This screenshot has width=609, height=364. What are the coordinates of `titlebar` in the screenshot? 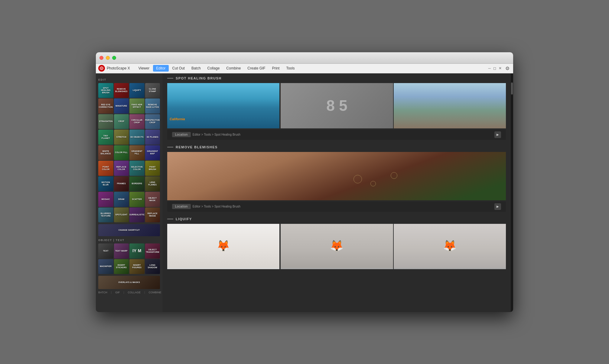 It's located at (304, 58).